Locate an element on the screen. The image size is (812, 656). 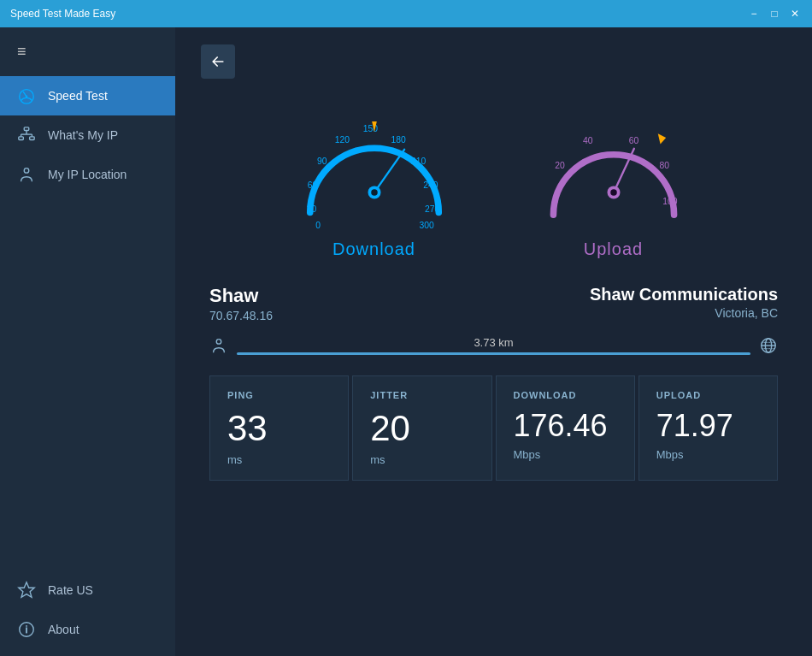
sidebar-item-about-label: About is located at coordinates (63, 629).